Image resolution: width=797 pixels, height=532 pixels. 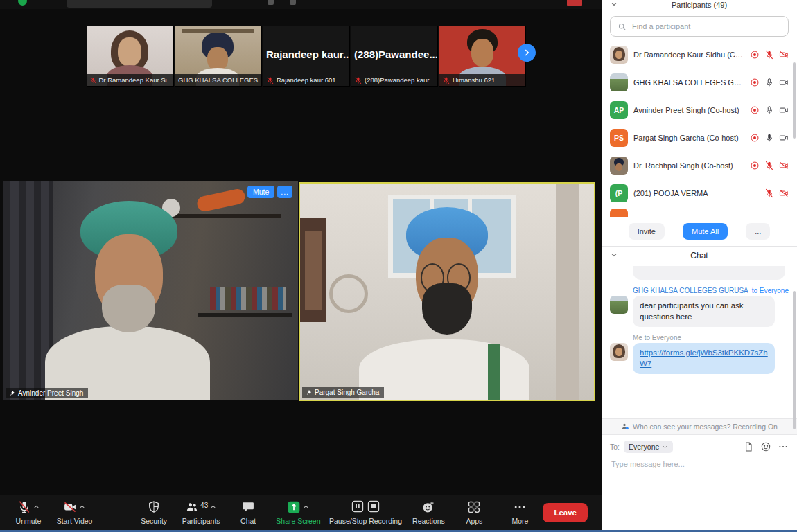 What do you see at coordinates (706, 26) in the screenshot?
I see `search-input` at bounding box center [706, 26].